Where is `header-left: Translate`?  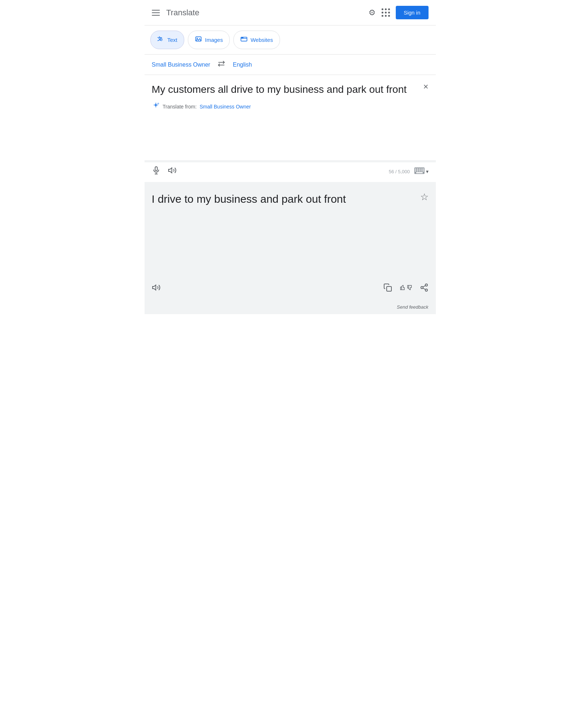
header-left: Translate is located at coordinates (260, 13).